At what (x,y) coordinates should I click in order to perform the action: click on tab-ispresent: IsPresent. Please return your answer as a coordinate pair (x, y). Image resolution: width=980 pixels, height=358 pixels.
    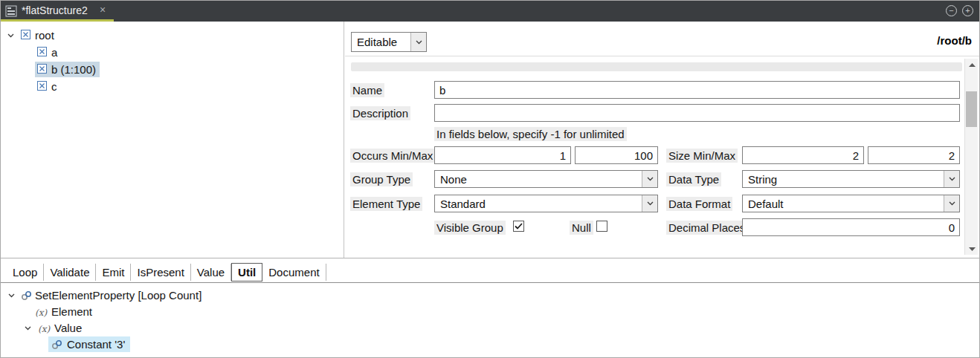
    Looking at the image, I should click on (161, 272).